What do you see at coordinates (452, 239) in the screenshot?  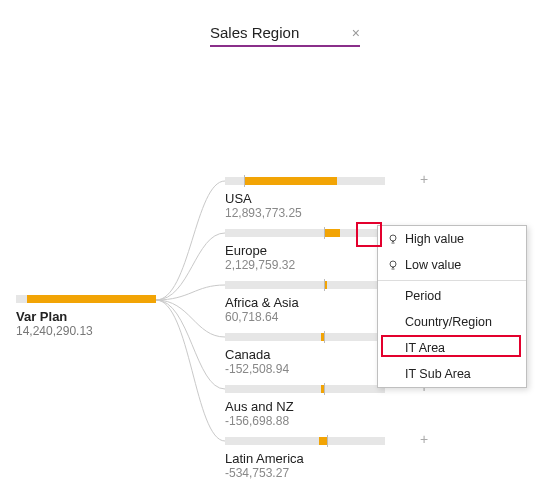 I see `menu-item-high-value: High value` at bounding box center [452, 239].